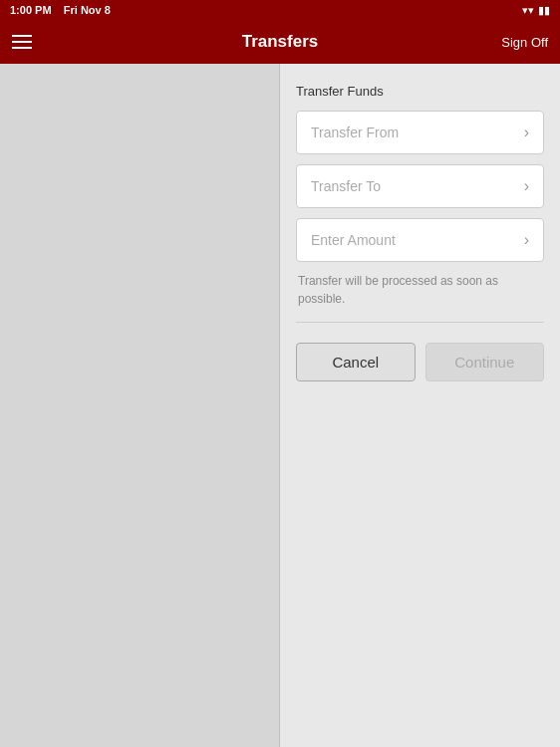  What do you see at coordinates (60, 10) in the screenshot?
I see `status-time-date: 1:00 PM Fri Nov 8` at bounding box center [60, 10].